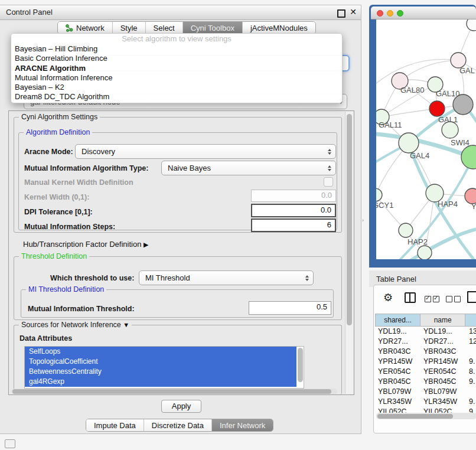  I want to click on data-attribute-item-selected: SelfLoops, so click(161, 352).